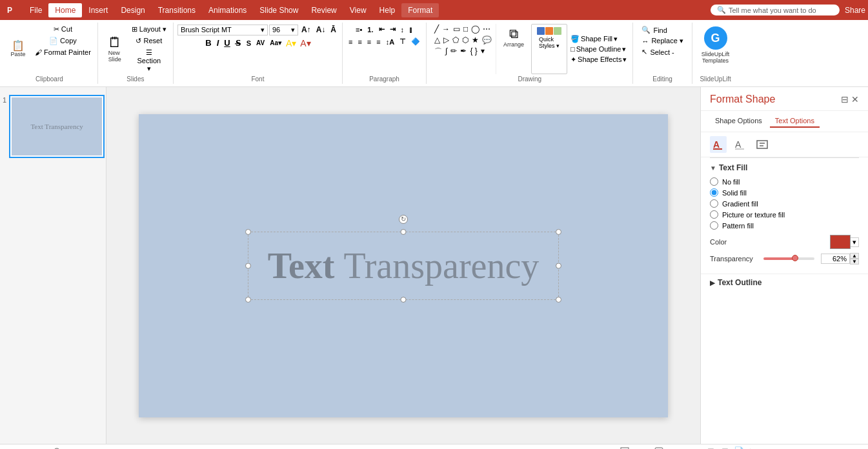 The width and height of the screenshot is (868, 449). I want to click on change-case-button: Aa▾, so click(276, 43).